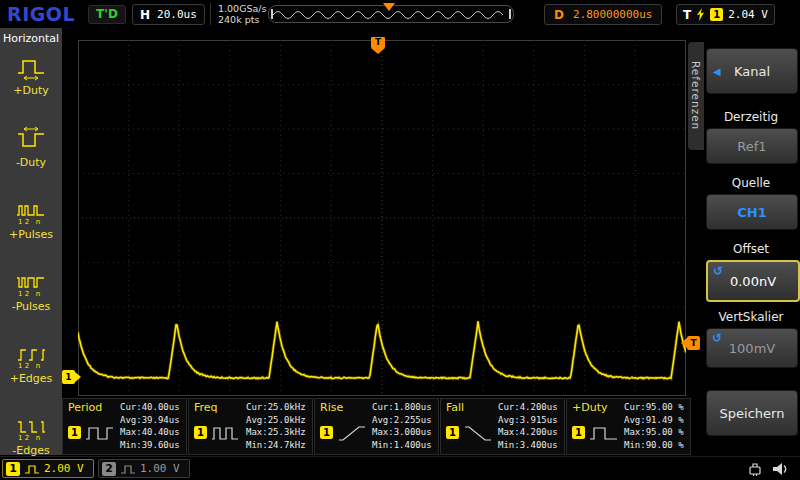  Describe the element at coordinates (31, 428) in the screenshot. I see `minus-edges-icon: 1 2 n` at that location.